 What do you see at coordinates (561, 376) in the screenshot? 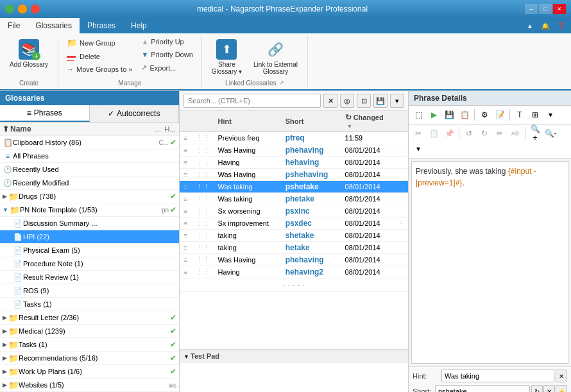
I see `hint-clear-button: ✕` at bounding box center [561, 376].